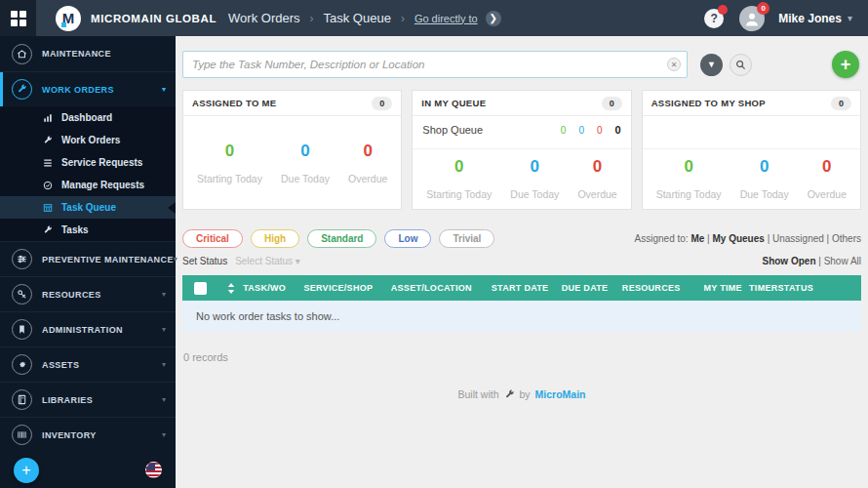  I want to click on task-table: TASK/WO SERVICE/SHOP ASSET/LOCATION STAR…, so click(522, 304).